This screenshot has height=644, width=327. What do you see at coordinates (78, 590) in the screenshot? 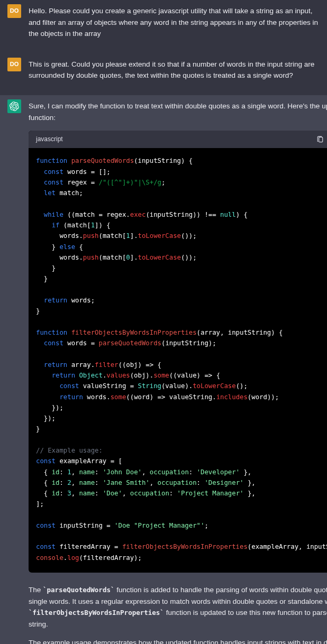
I see `inline-code: `parseQuotedWords`` at bounding box center [78, 590].